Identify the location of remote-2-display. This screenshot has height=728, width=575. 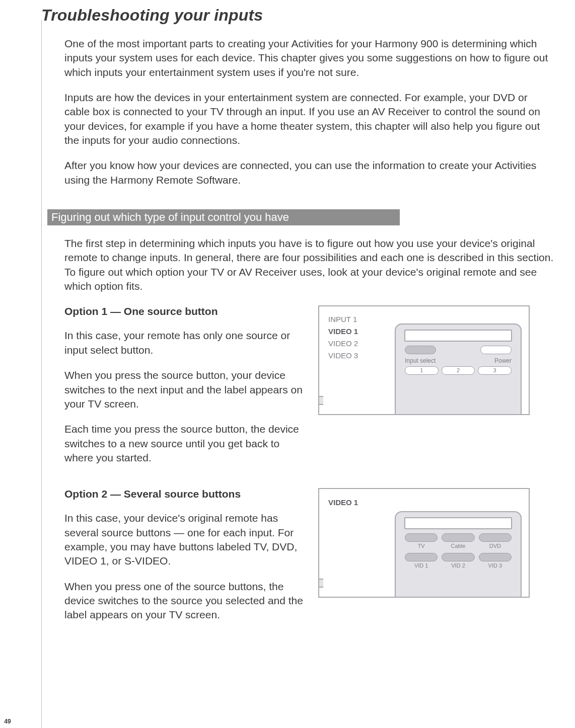
(458, 523).